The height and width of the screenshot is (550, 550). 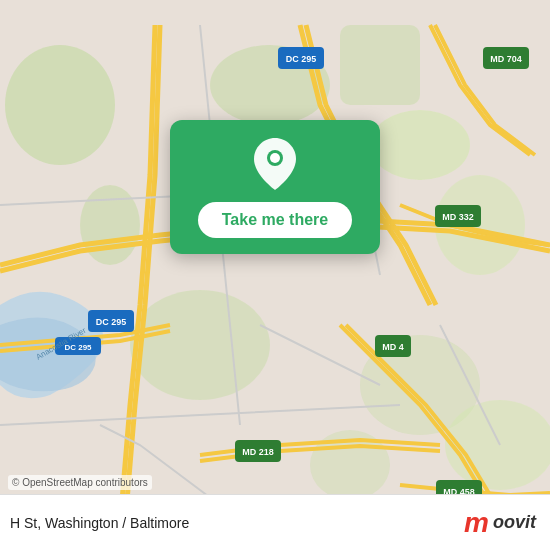 I want to click on location-label: H St, Washington / Baltimore, so click(x=100, y=523).